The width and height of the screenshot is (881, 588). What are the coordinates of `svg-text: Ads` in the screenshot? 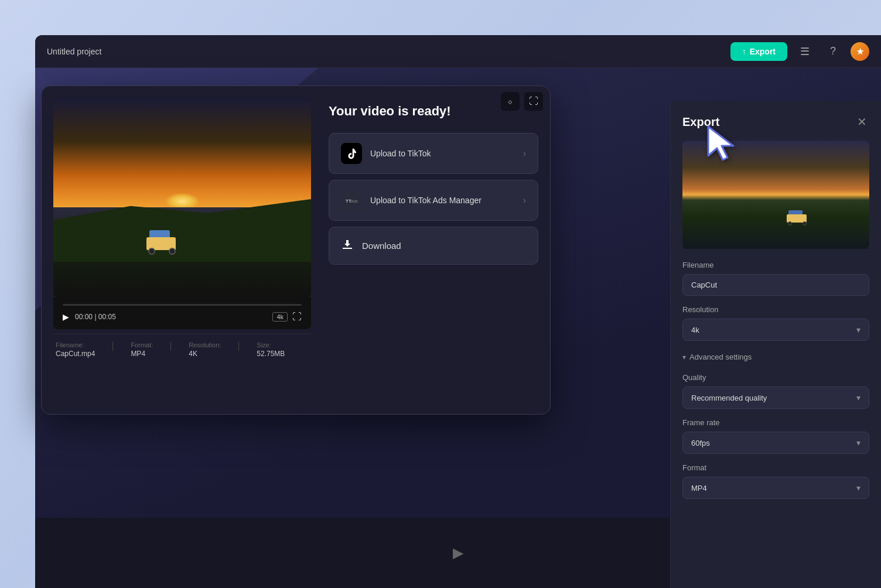 It's located at (355, 201).